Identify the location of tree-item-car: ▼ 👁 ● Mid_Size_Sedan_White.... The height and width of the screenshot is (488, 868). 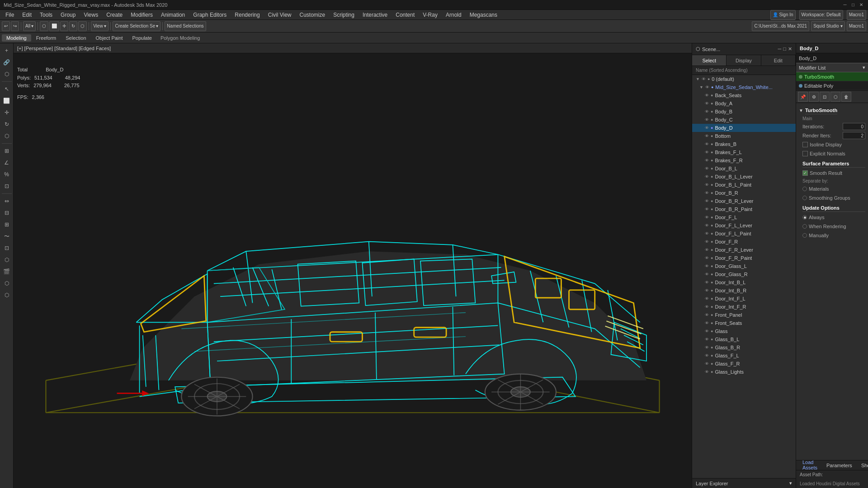
(744, 87).